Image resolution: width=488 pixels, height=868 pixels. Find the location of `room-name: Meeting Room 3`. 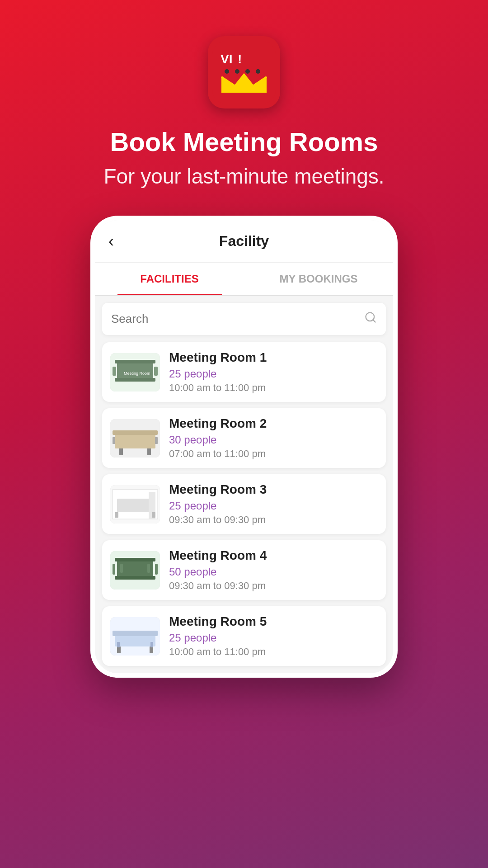

room-name: Meeting Room 3 is located at coordinates (273, 490).